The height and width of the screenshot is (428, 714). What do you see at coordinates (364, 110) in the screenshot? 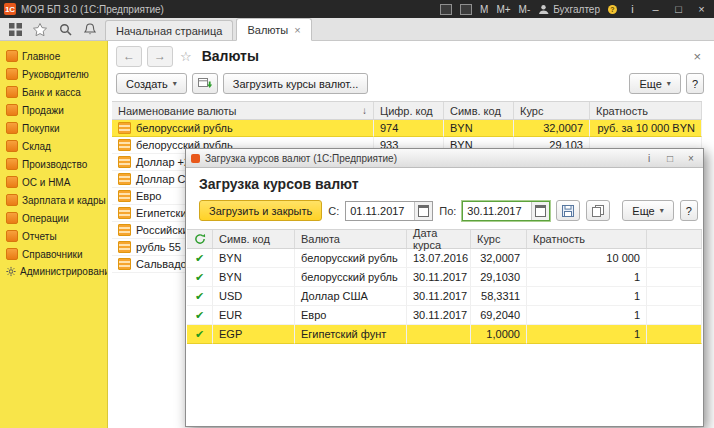
I see `sort-desc-icon: ↓` at bounding box center [364, 110].